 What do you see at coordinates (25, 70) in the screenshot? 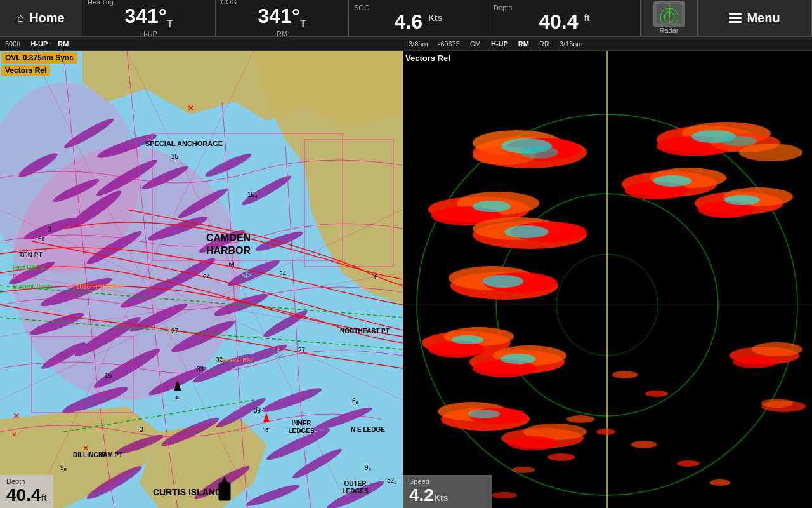
I see `chart-vectors-label: Vectors Rel` at bounding box center [25, 70].